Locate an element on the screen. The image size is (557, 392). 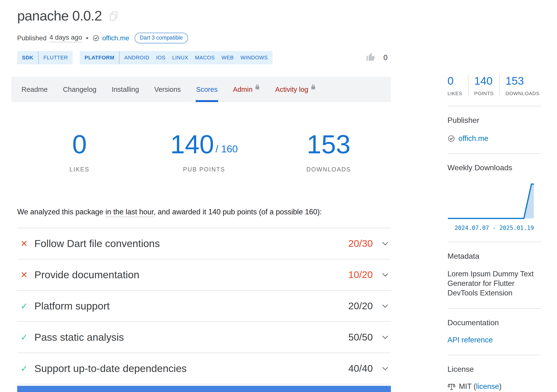
tab-changelog: Changelog is located at coordinates (80, 89).